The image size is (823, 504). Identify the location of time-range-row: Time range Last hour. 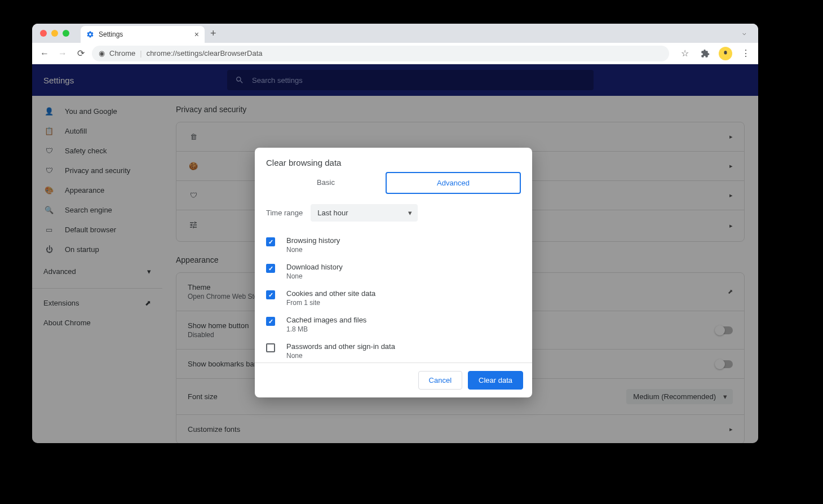
(393, 213).